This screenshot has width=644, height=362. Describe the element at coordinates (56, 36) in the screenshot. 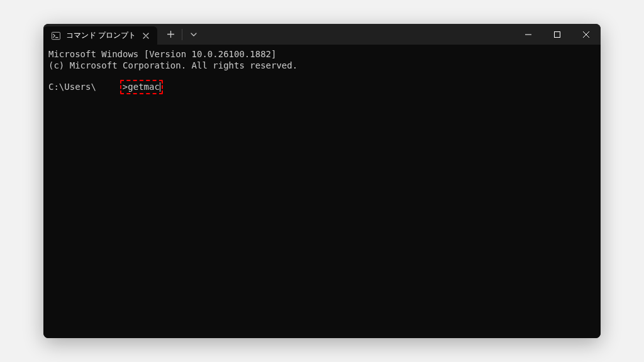

I see `cmd-icon` at that location.